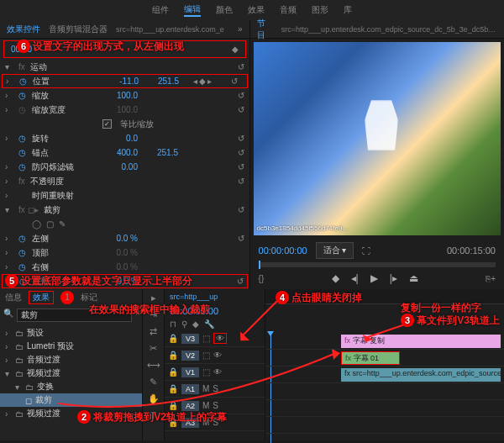  I want to click on annotation-badge-1: 1, so click(67, 298).